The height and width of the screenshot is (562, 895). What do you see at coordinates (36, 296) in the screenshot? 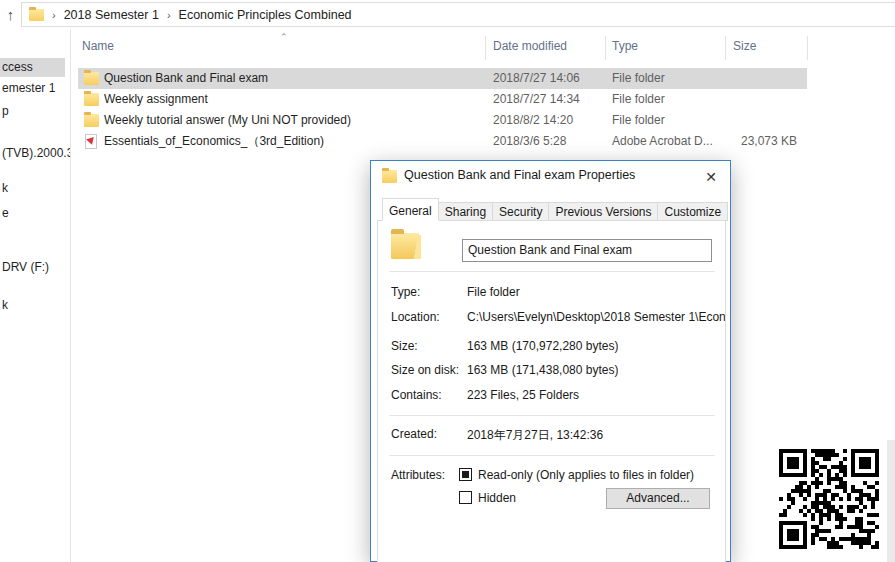
I see `navigation-pane: ccess emester 1 p (TVB).2000.3 k e DRV (…` at bounding box center [36, 296].